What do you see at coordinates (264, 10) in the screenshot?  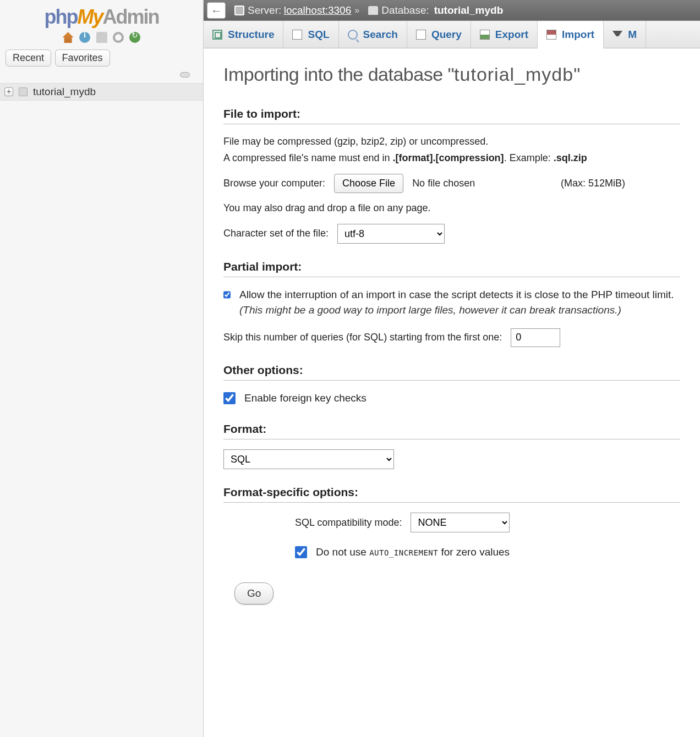 I see `breadcrumb-server-label: Server:` at bounding box center [264, 10].